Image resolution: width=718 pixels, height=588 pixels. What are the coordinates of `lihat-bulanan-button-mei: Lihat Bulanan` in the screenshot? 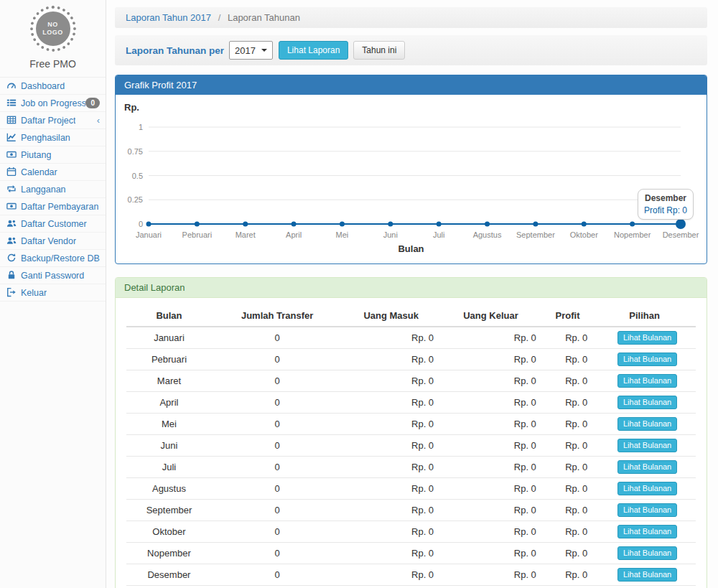 It's located at (648, 424).